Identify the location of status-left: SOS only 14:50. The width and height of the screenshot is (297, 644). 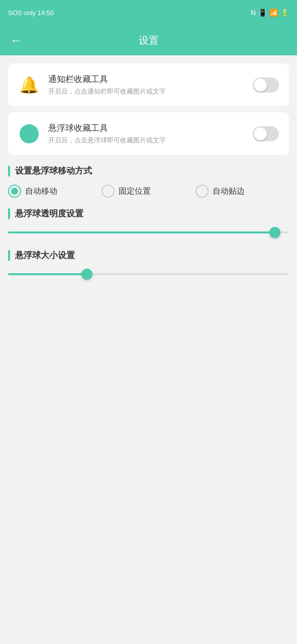
(31, 13).